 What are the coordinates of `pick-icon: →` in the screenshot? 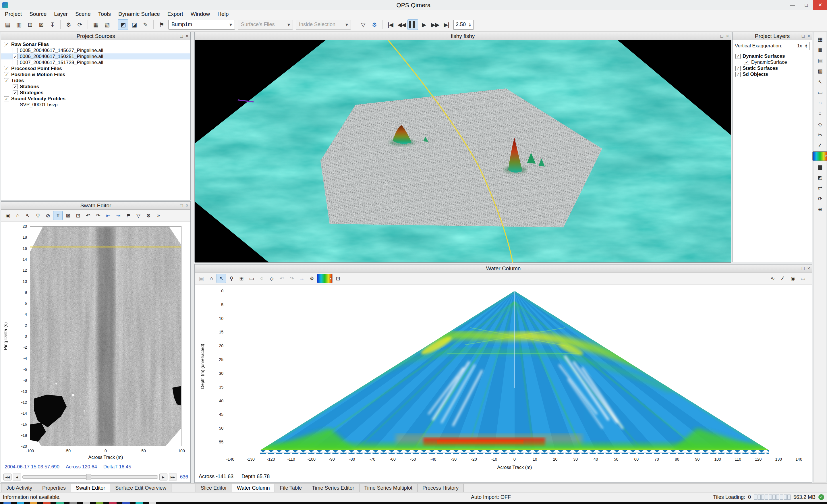 It's located at (302, 279).